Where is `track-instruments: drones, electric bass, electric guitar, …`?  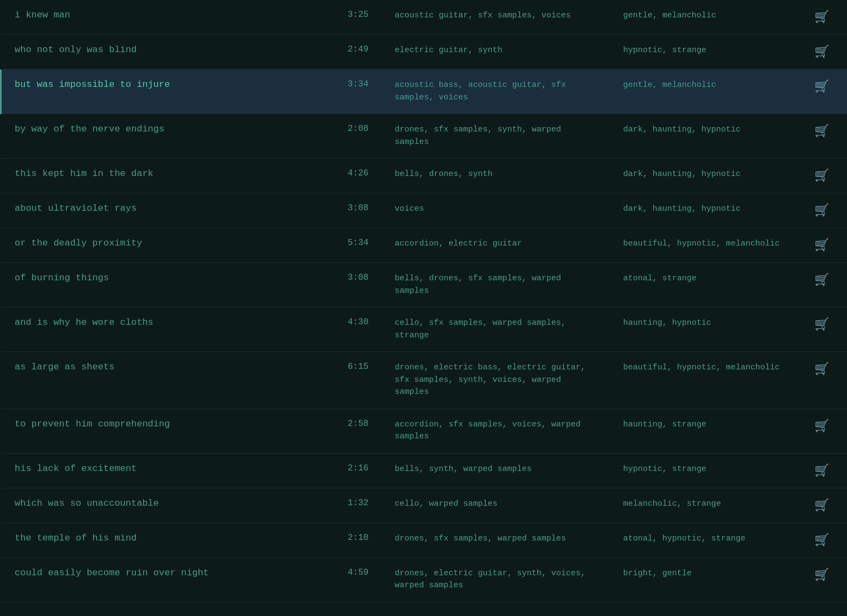
track-instruments: drones, electric bass, electric guitar, … is located at coordinates (496, 380).